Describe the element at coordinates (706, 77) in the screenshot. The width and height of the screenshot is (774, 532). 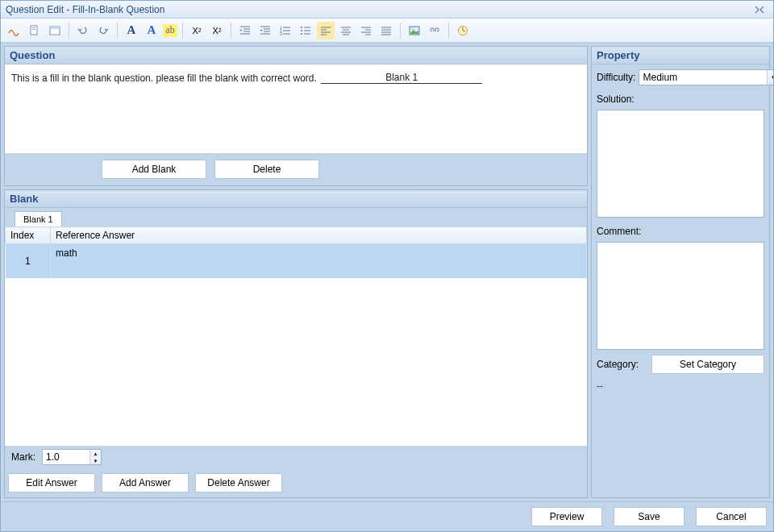
I see `difficulty-combo: ▼` at that location.